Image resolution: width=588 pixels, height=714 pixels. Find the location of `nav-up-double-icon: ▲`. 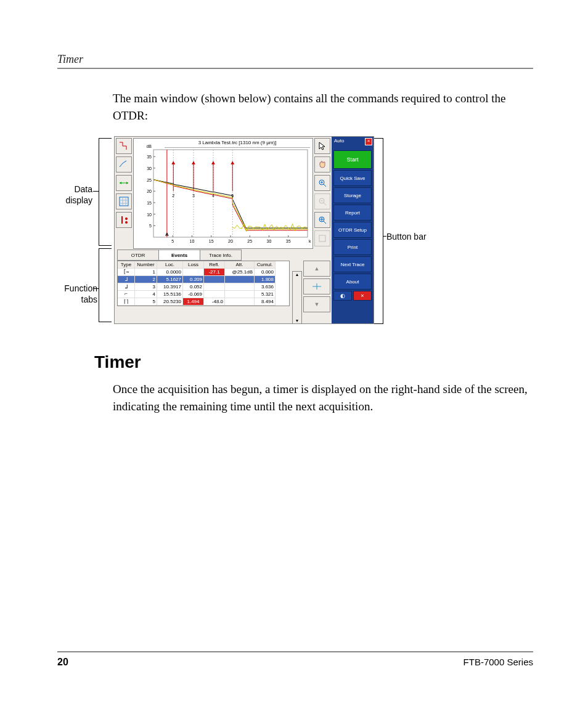

nav-up-double-icon: ▲ is located at coordinates (317, 269).